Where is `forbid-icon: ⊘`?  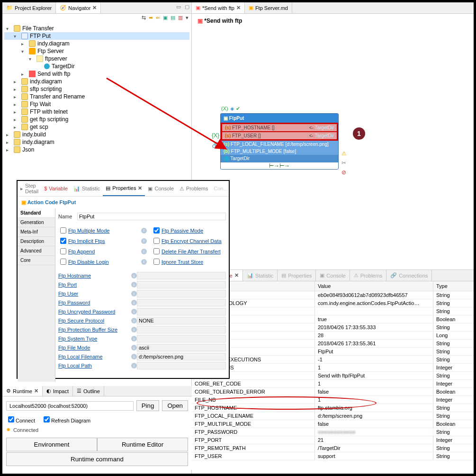 forbid-icon: ⊘ is located at coordinates (344, 172).